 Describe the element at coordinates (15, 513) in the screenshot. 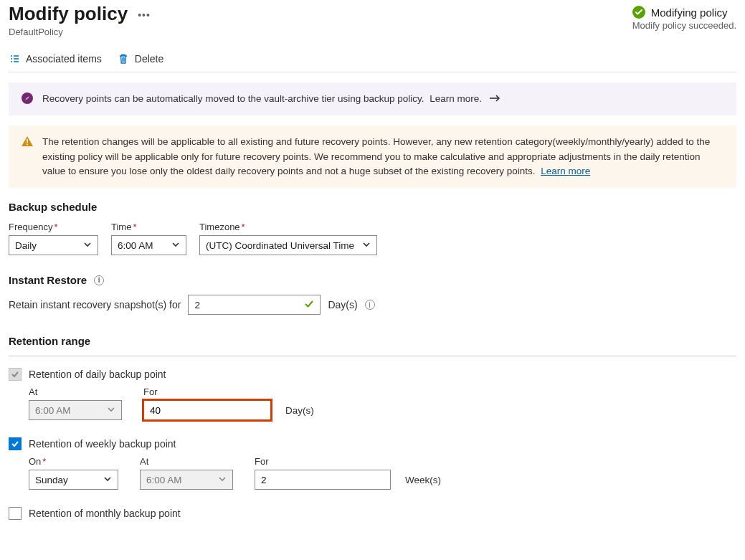

I see `monthly-retention-checkbox` at that location.